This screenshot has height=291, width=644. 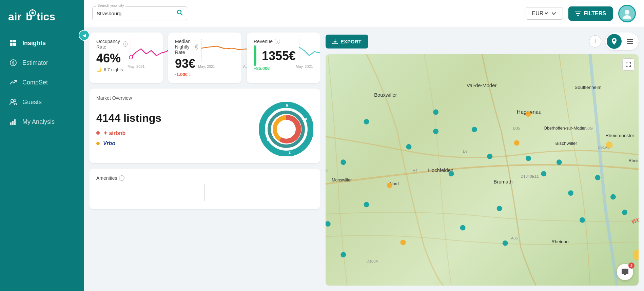 What do you see at coordinates (205, 178) in the screenshot?
I see `amenities-title: Amenities i` at bounding box center [205, 178].